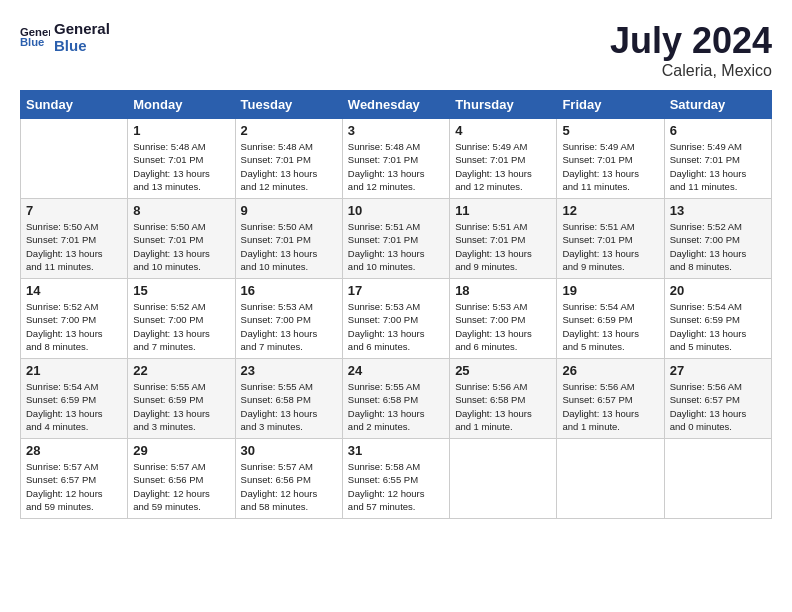 The width and height of the screenshot is (792, 612). Describe the element at coordinates (396, 239) in the screenshot. I see `calendar-cell: 10Sunrise: 5:51 AM Sunset: 7:01 PM Dayli…` at that location.